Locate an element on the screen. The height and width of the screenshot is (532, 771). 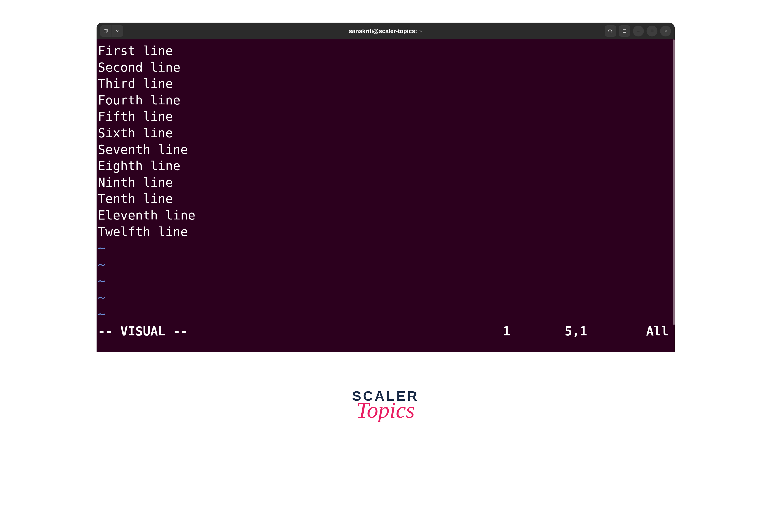
editor-line: Eleventh line is located at coordinates (386, 215).